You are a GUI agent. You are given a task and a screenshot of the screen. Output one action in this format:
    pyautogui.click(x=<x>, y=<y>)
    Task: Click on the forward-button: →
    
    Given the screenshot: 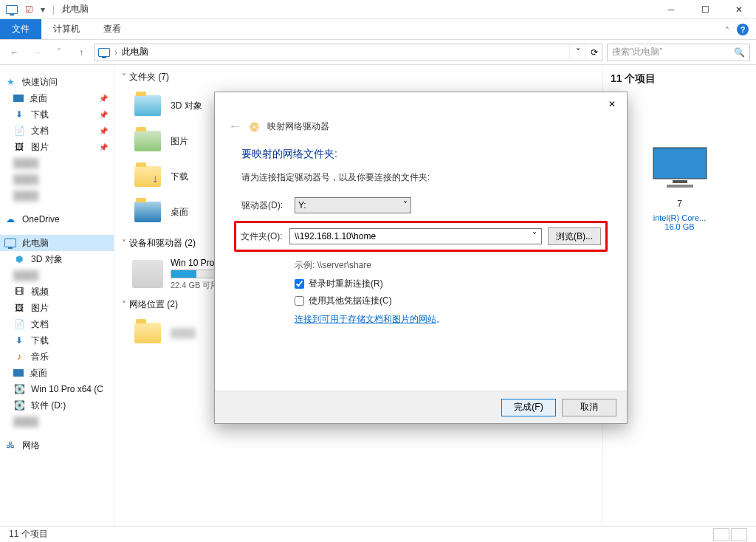 What is the action you would take?
    pyautogui.click(x=37, y=52)
    